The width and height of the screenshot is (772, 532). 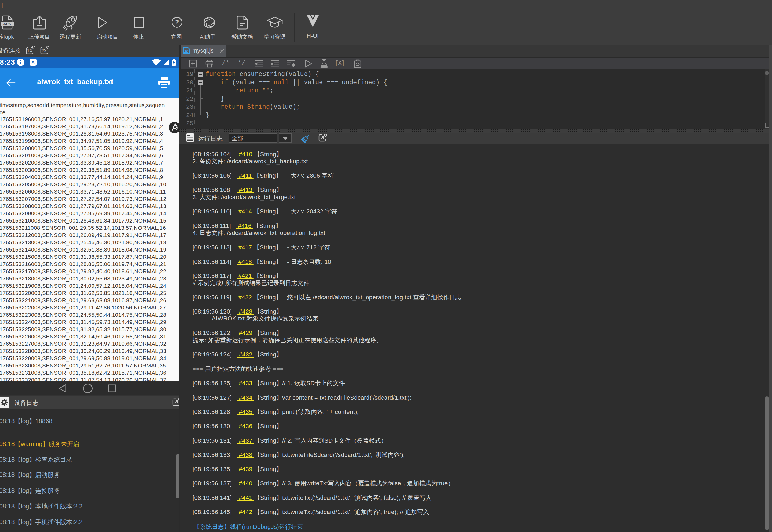 I want to click on svg-text: 2X, so click(x=44, y=51).